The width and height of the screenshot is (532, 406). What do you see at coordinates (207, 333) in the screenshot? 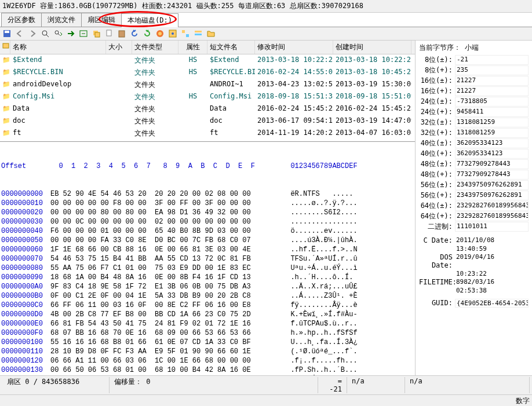
I see `hex-row: 00000000F068 07 BB 16 68 70 0E 16 68 09 …` at bounding box center [207, 333].